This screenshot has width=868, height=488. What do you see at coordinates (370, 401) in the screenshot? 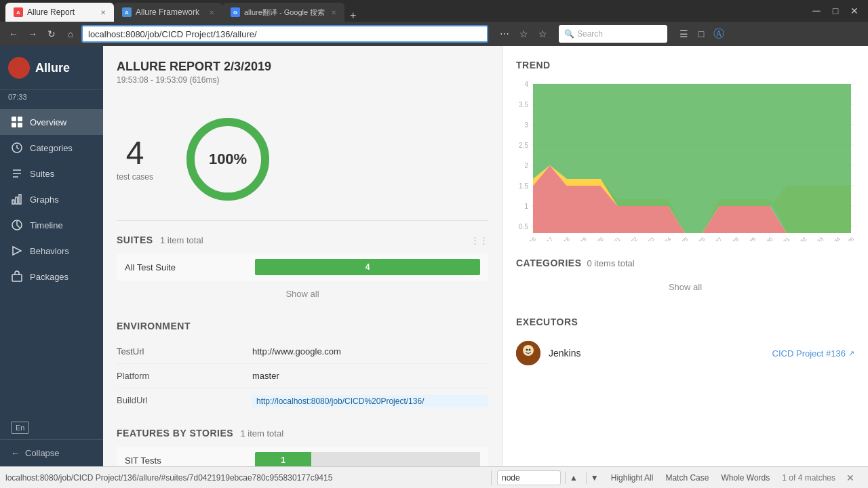
I see `env-val-buildurl: http://localhost:8080/job/CICD%20Project…` at bounding box center [370, 401].